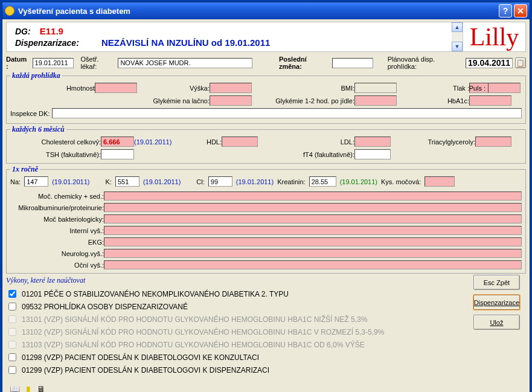  I want to click on legend-every-visit: každá prohlídka, so click(36, 76).